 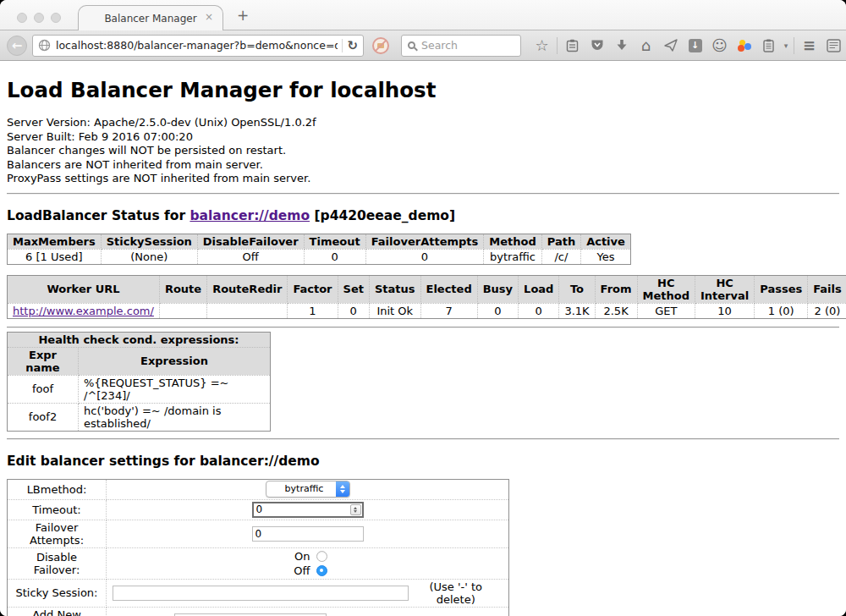 I want to click on notice-persist: Balancer changes will NOT be persisted o…, so click(x=423, y=151).